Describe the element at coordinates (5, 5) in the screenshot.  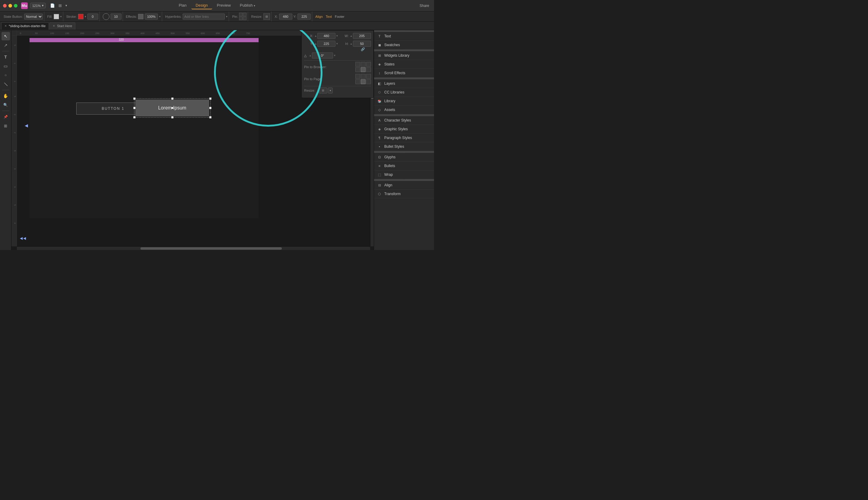
I see `close-button` at that location.